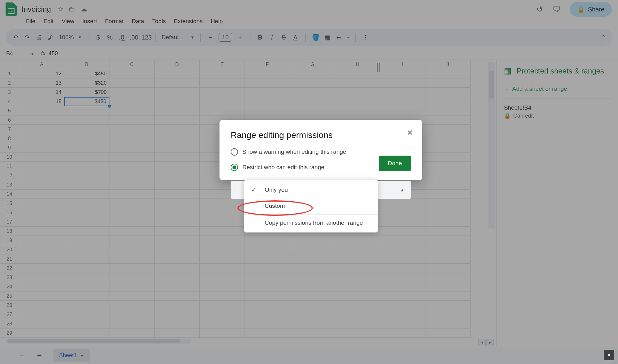  What do you see at coordinates (87, 176) in the screenshot?
I see `cell-B12` at bounding box center [87, 176].